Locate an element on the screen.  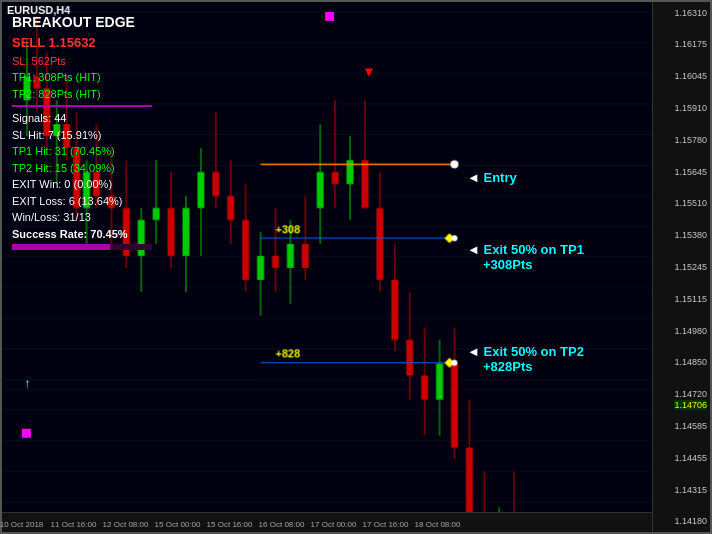
date-label: 17 Oct 16:00 is located at coordinates (386, 524).